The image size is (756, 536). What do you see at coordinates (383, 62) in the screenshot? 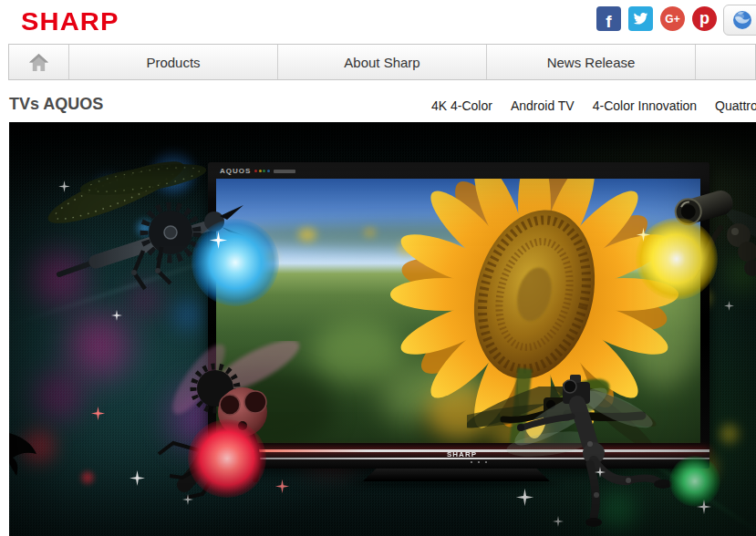
I see `nav-item-about-sharp: About Sharp` at bounding box center [383, 62].